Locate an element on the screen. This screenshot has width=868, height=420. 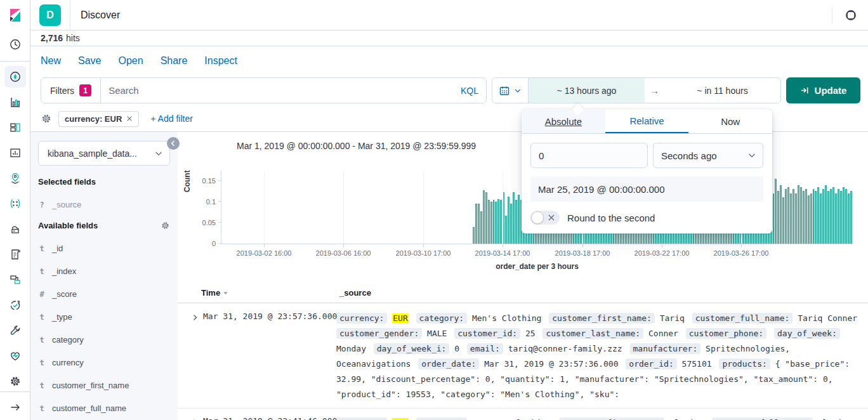
tab-absolute: Absolute is located at coordinates (563, 121).